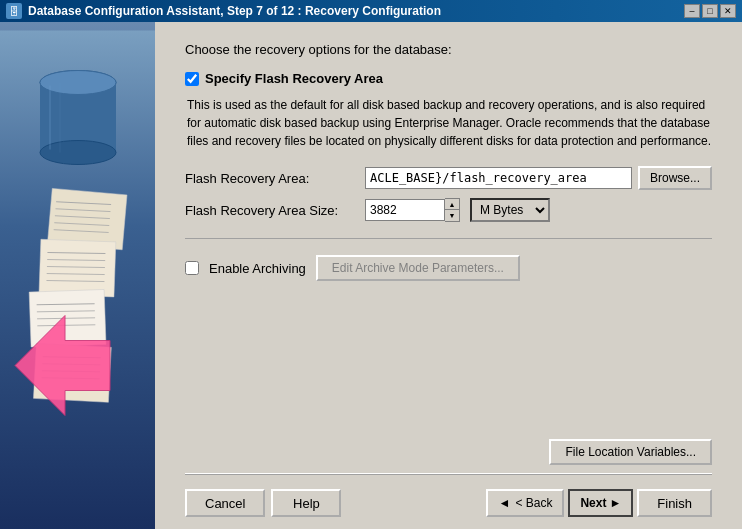 This screenshot has width=742, height=529. What do you see at coordinates (692, 11) in the screenshot?
I see `minimize-button: –` at bounding box center [692, 11].